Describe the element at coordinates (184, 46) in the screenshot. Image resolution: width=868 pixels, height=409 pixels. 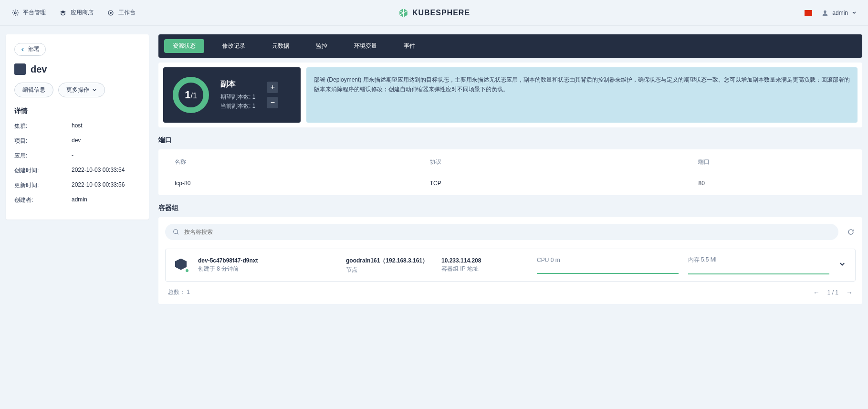
I see `tab-status: 资源状态` at that location.